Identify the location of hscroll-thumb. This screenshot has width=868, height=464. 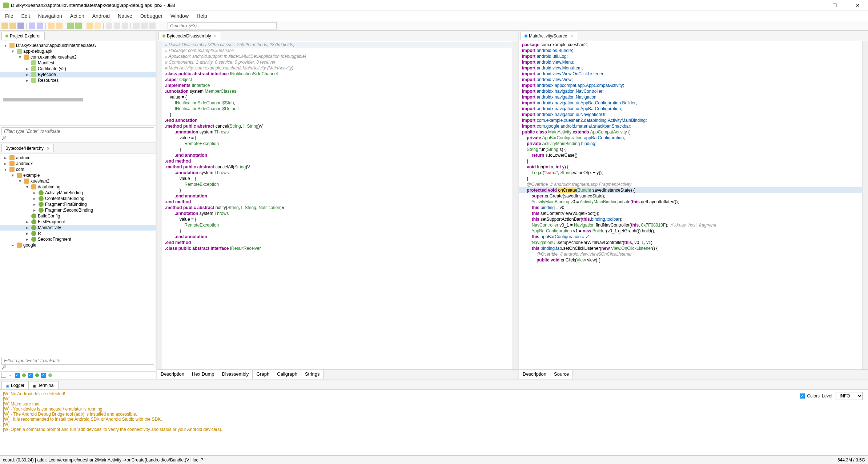
(43, 100).